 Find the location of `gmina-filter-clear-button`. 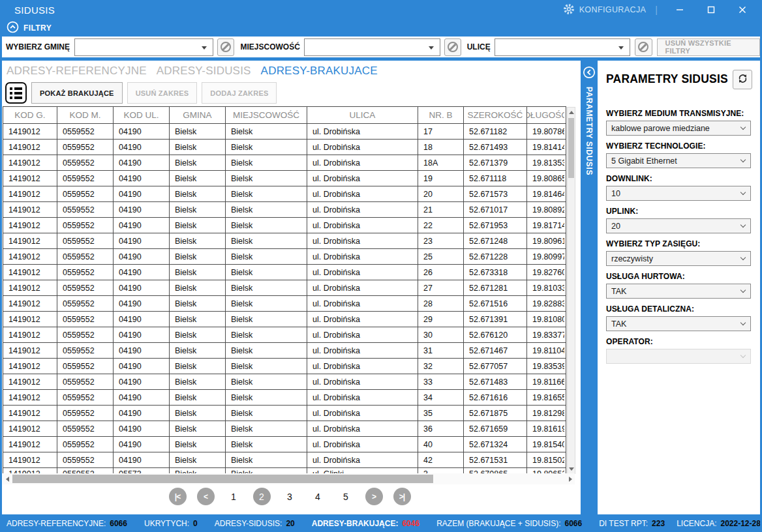

gmina-filter-clear-button is located at coordinates (226, 47).